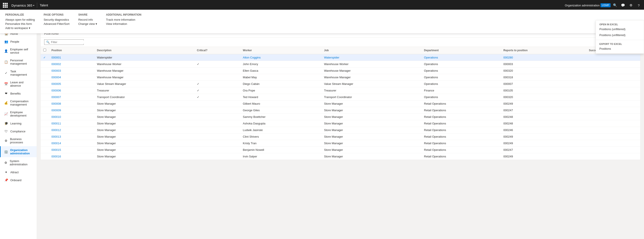  What do you see at coordinates (18, 114) in the screenshot?
I see `sidebar-item-employee-development: 📈Employee development` at bounding box center [18, 114].